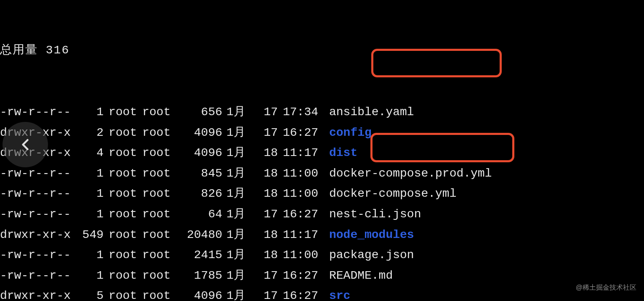  Describe the element at coordinates (202, 214) in the screenshot. I see `size-cell: 64` at that location.